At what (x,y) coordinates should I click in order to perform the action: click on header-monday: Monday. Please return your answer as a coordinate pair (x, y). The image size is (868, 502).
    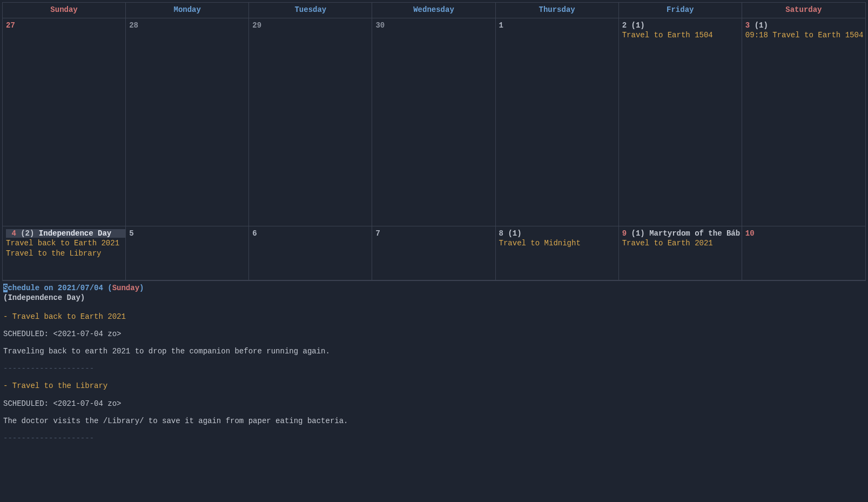
    Looking at the image, I should click on (187, 10).